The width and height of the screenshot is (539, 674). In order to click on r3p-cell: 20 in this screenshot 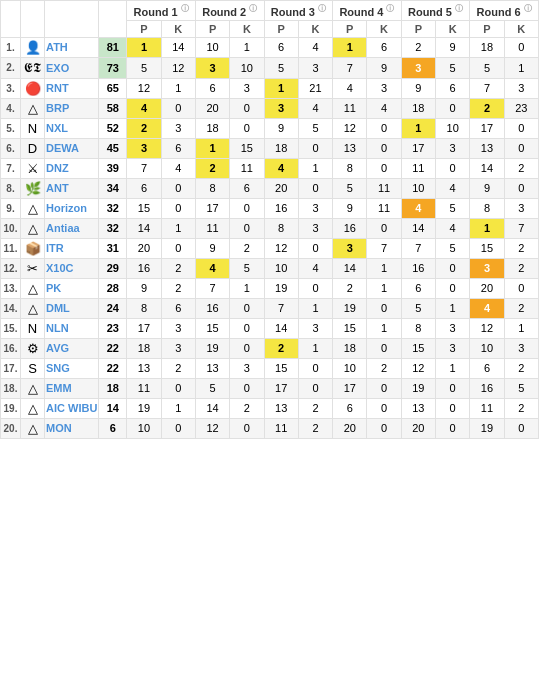, I will do `click(281, 188)`.